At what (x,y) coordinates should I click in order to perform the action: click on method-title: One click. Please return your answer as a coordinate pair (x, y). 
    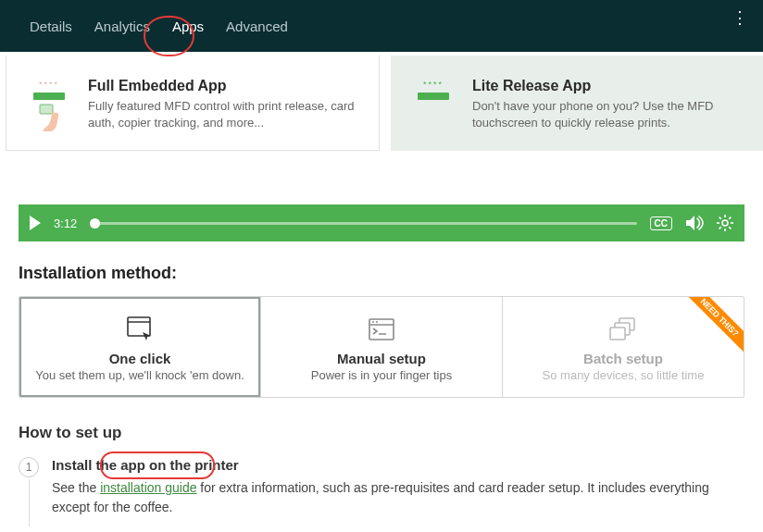
    Looking at the image, I should click on (140, 359).